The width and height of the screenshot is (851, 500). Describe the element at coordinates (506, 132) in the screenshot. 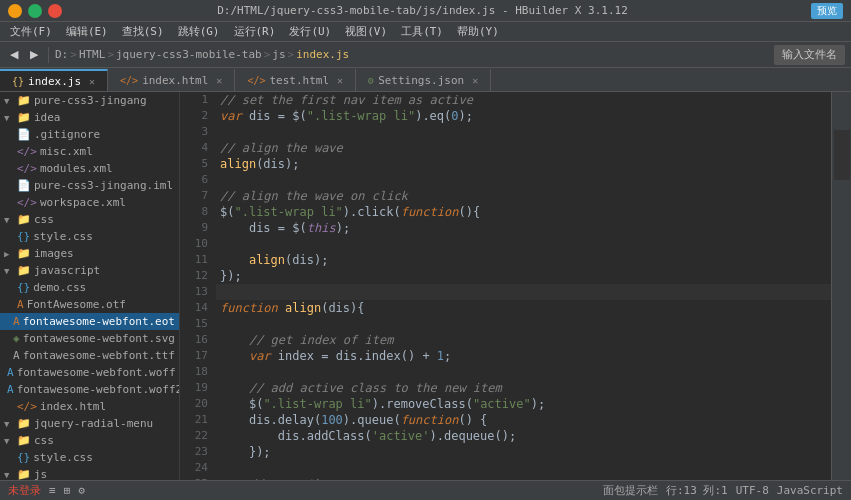

I see `code-line-3: 3` at that location.